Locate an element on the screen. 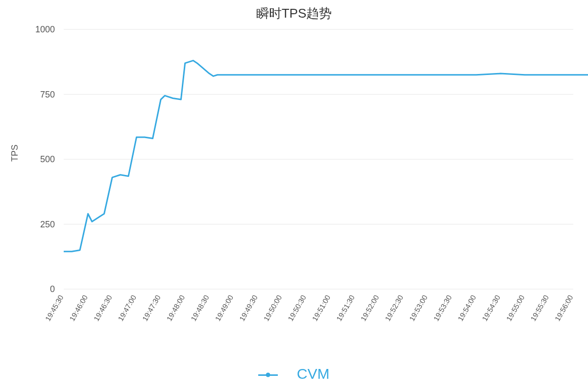  x-tick-label: 19:52:00 is located at coordinates (369, 308).